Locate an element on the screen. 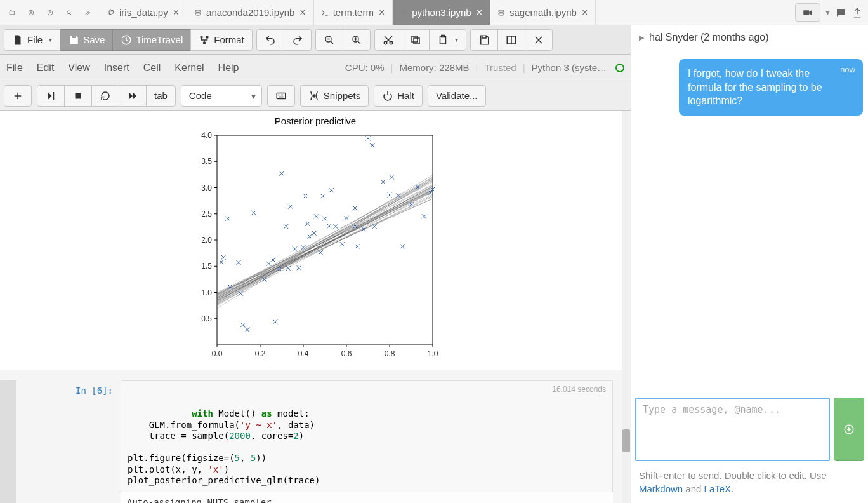  copy-button is located at coordinates (416, 40).